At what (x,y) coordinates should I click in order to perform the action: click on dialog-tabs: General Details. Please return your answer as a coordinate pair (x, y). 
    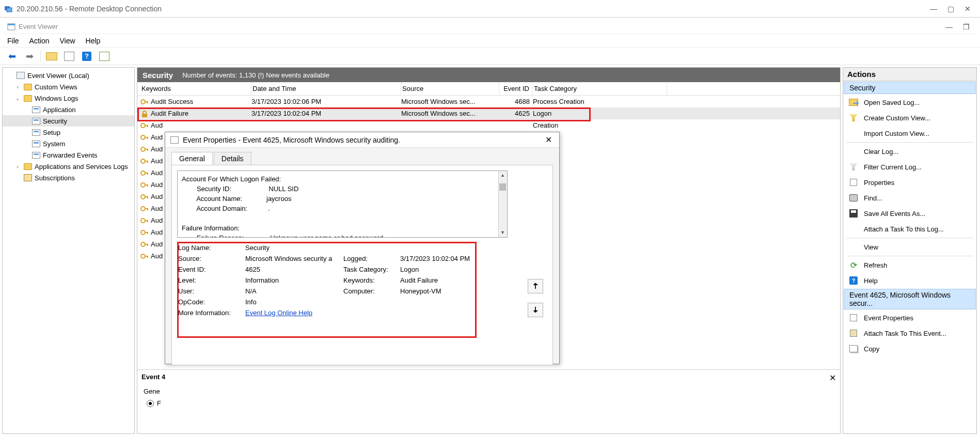
    Looking at the image, I should click on (362, 156).